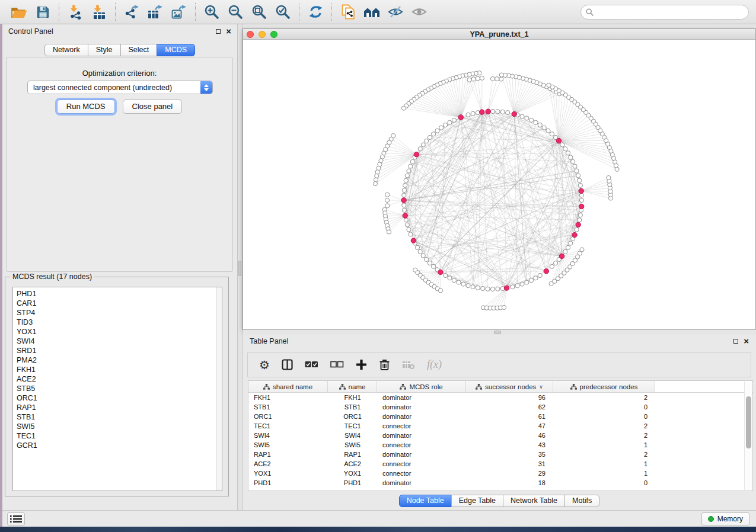 The height and width of the screenshot is (532, 756). Describe the element at coordinates (288, 386) in the screenshot. I see `column-header-shared-name: shared name` at that location.